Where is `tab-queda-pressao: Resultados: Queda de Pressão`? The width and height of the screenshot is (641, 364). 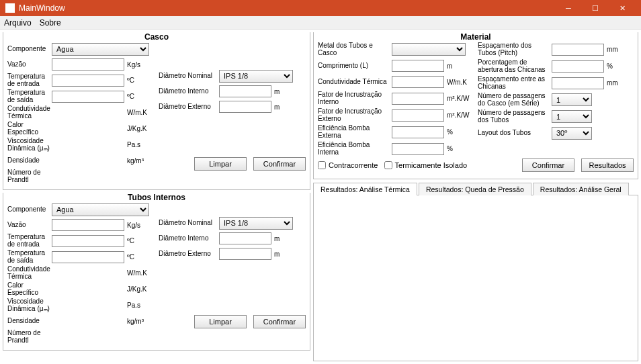
tab-queda-pressao: Resultados: Queda de Pressão is located at coordinates (475, 189).